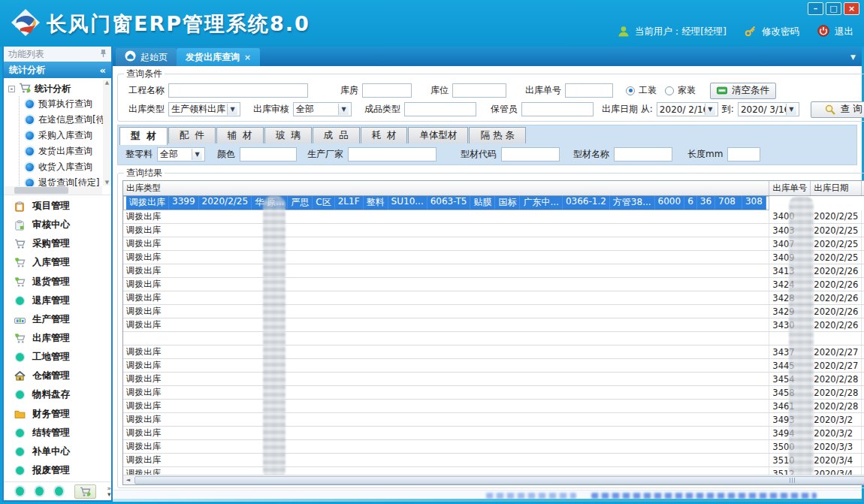 This screenshot has height=504, width=864. Describe the element at coordinates (438, 135) in the screenshot. I see `material-tab-7: 单体型材` at that location.